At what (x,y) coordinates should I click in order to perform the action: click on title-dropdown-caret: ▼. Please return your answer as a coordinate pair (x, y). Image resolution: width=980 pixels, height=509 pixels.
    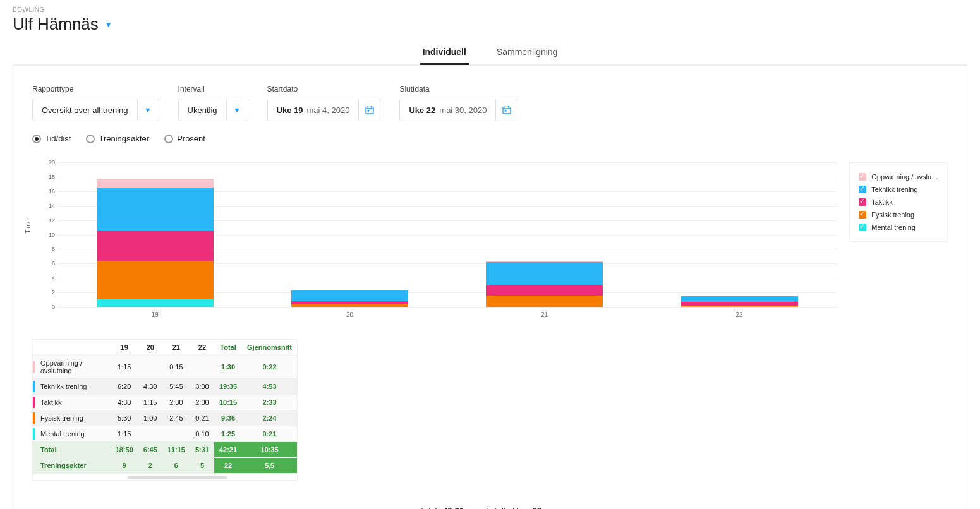
    Looking at the image, I should click on (109, 25).